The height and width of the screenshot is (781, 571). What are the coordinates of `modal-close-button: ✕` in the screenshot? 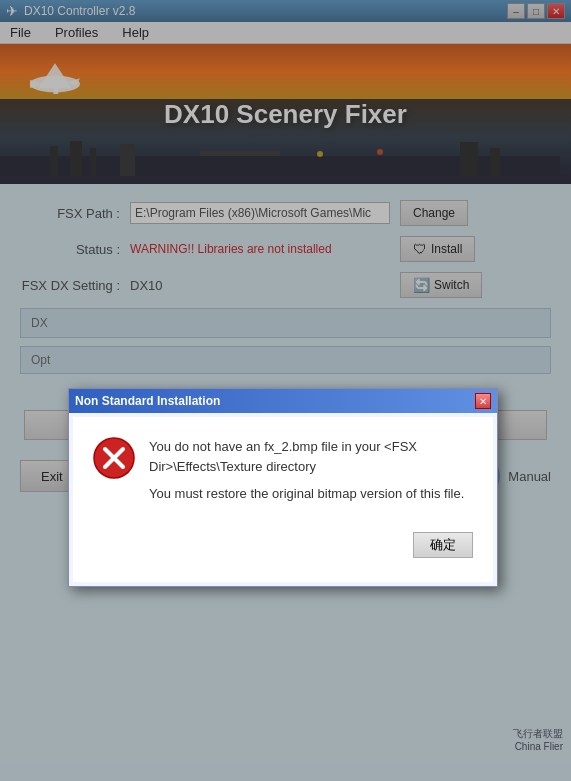 It's located at (483, 401).